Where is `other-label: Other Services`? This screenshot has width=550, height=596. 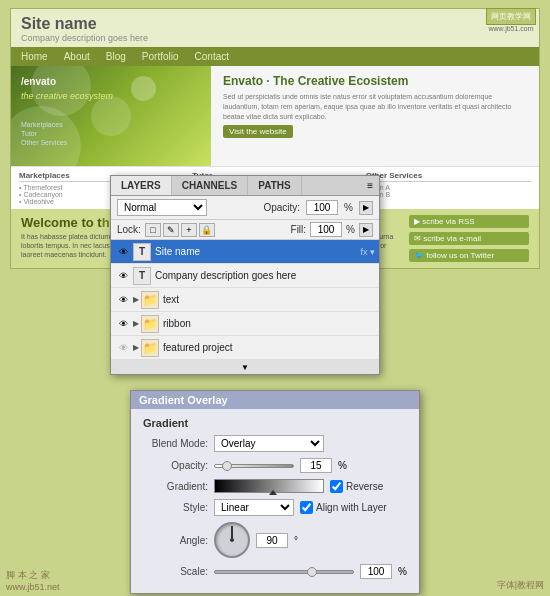
other-label: Other Services is located at coordinates (111, 142).